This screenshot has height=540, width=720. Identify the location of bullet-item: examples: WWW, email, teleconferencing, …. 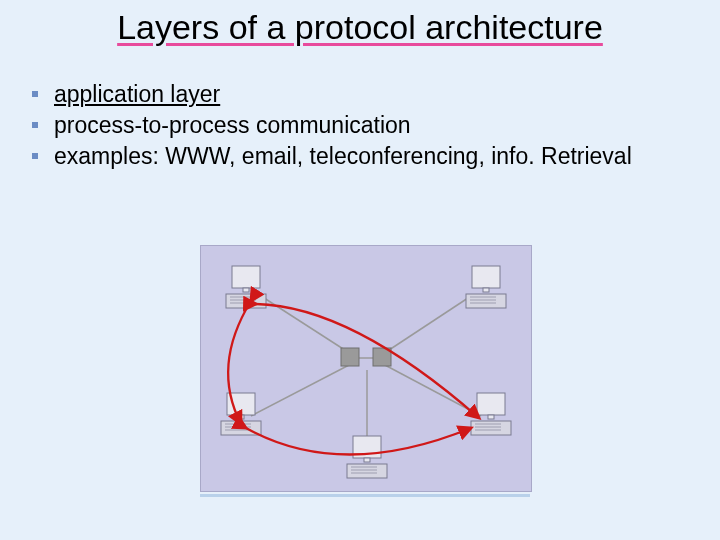
(367, 156).